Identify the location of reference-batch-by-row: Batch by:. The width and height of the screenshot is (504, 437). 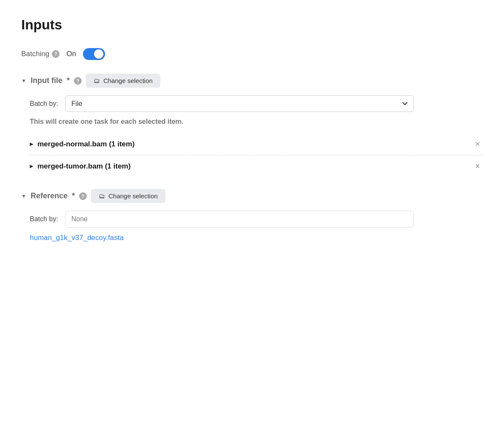
(252, 219).